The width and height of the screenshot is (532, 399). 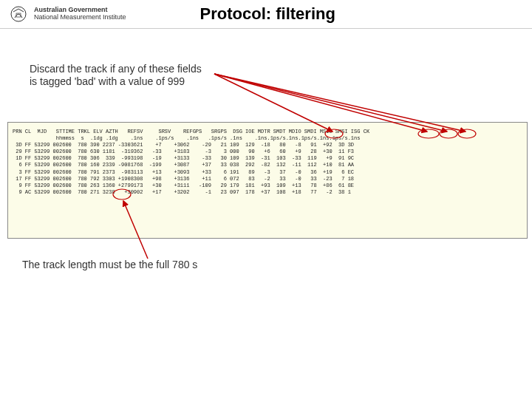 What do you see at coordinates (115, 75) in the screenshot?
I see `instruction-discard: Discard the track if any of these fields…` at bounding box center [115, 75].